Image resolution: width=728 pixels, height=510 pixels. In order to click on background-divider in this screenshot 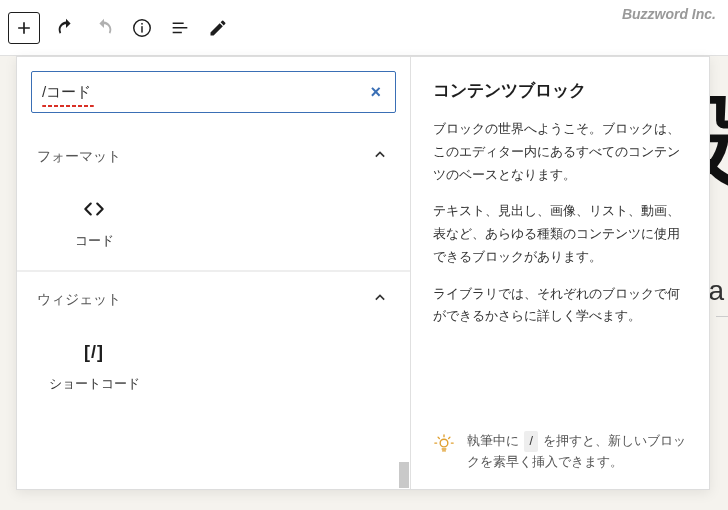, I will do `click(722, 316)`.